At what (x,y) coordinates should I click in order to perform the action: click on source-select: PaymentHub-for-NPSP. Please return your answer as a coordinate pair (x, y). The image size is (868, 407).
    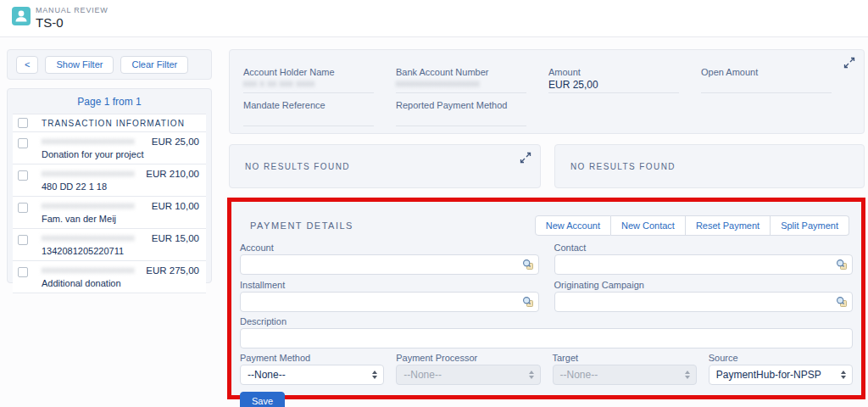
    Looking at the image, I should click on (781, 375).